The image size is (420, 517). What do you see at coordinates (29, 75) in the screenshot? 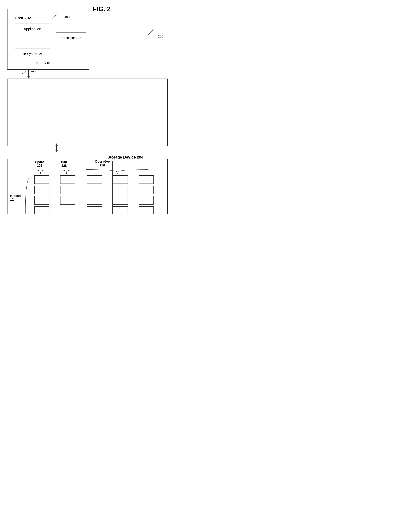
I see `host-to-storage-arrow` at bounding box center [29, 75].